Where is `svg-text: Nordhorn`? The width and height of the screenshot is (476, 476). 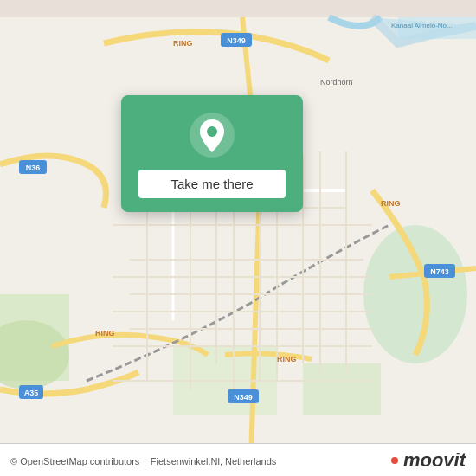 svg-text: Nordhorn is located at coordinates (337, 82).